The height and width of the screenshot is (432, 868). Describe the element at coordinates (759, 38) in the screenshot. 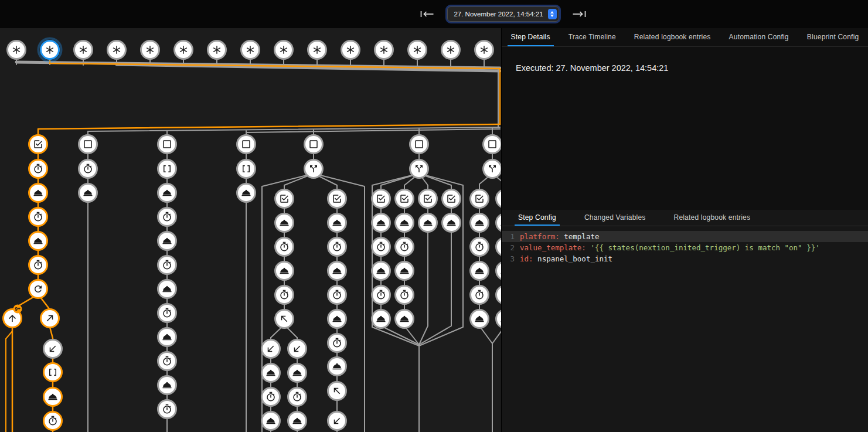

I see `tab-automation-config: Automation Config` at that location.